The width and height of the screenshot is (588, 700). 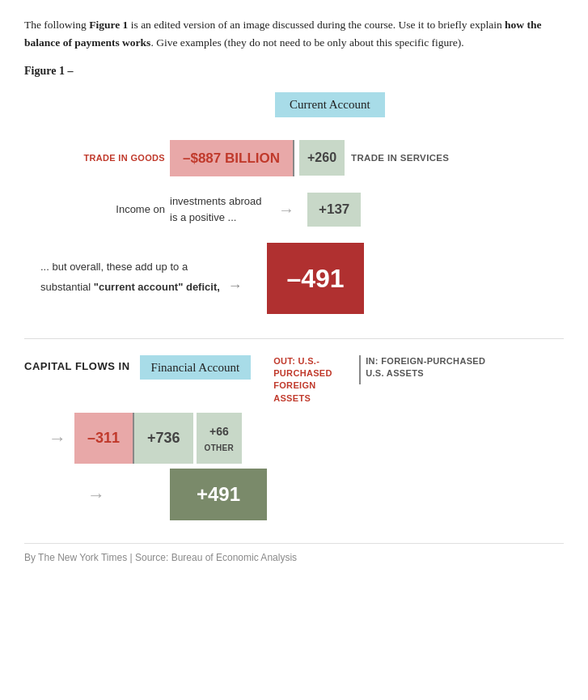 What do you see at coordinates (125, 159) in the screenshot?
I see `trade-goods-label: TRADE IN GOODS` at bounding box center [125, 159].